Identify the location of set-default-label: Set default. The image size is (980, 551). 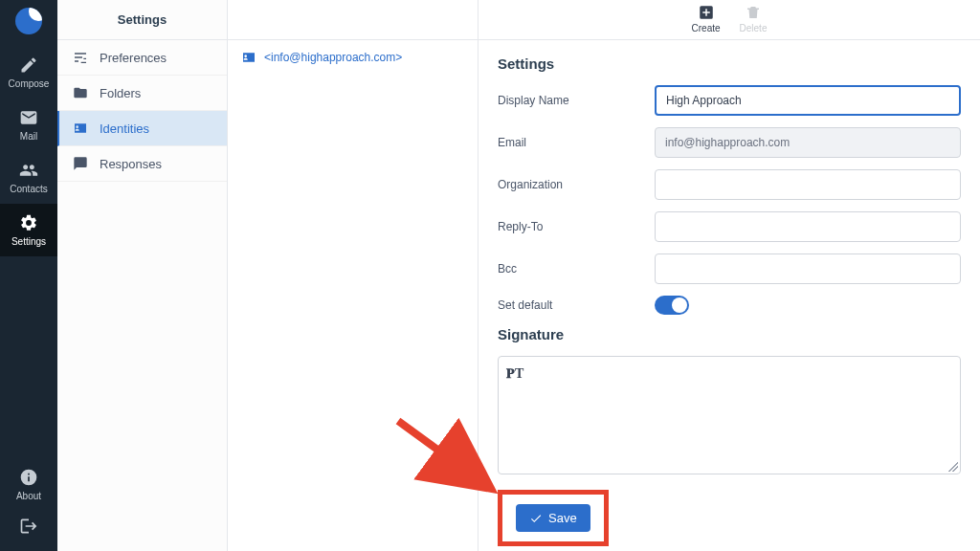
(576, 305).